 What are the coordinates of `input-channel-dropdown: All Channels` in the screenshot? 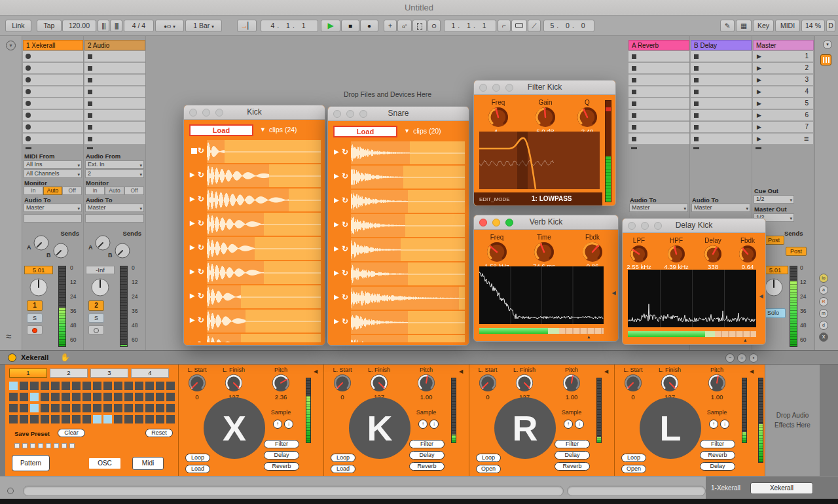 It's located at (52, 174).